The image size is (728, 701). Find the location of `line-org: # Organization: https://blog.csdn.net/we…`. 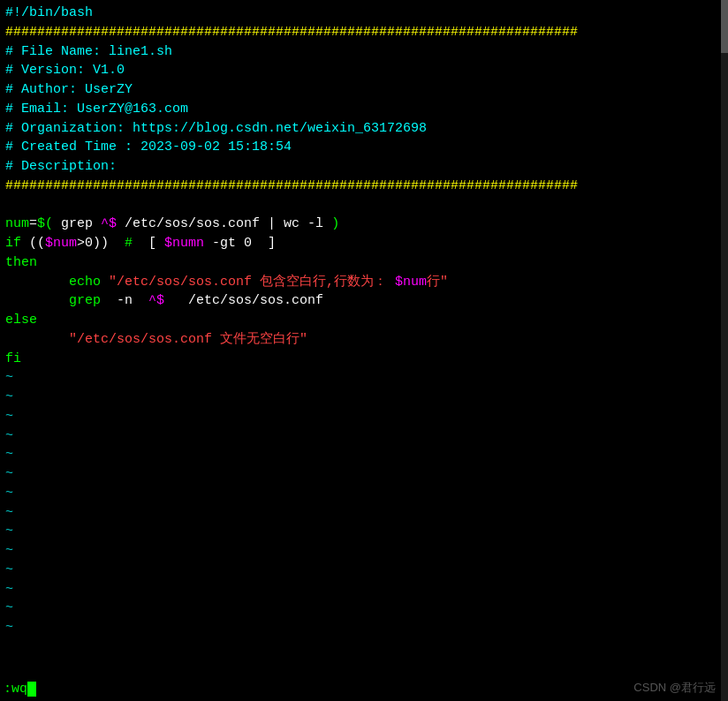

line-org: # Organization: https://blog.csdn.net/we… is located at coordinates (364, 129).